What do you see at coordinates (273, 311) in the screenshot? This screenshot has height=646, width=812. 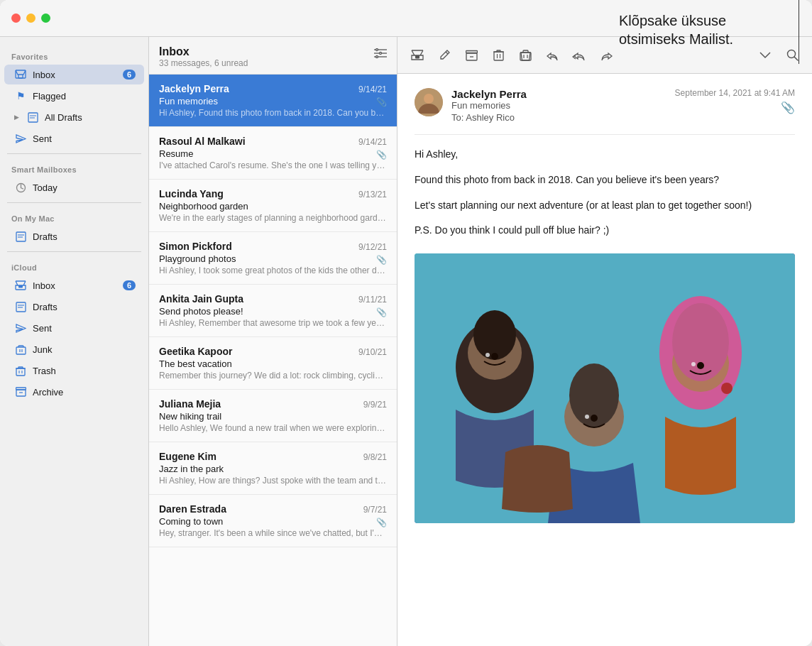 I see `mail-list-item: Ankita Jain Gupta 9/11/21 Send photos pl…` at bounding box center [273, 311].